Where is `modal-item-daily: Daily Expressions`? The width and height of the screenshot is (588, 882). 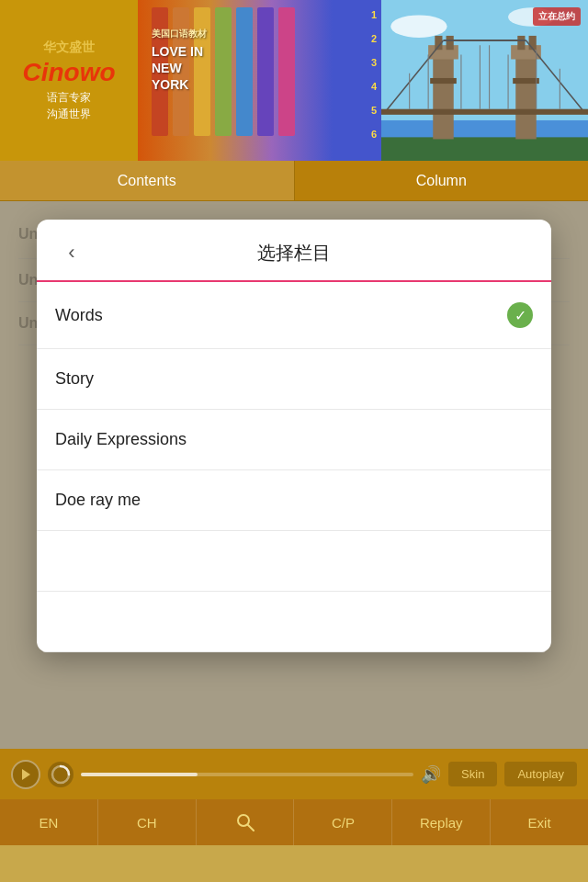 modal-item-daily: Daily Expressions is located at coordinates (294, 440).